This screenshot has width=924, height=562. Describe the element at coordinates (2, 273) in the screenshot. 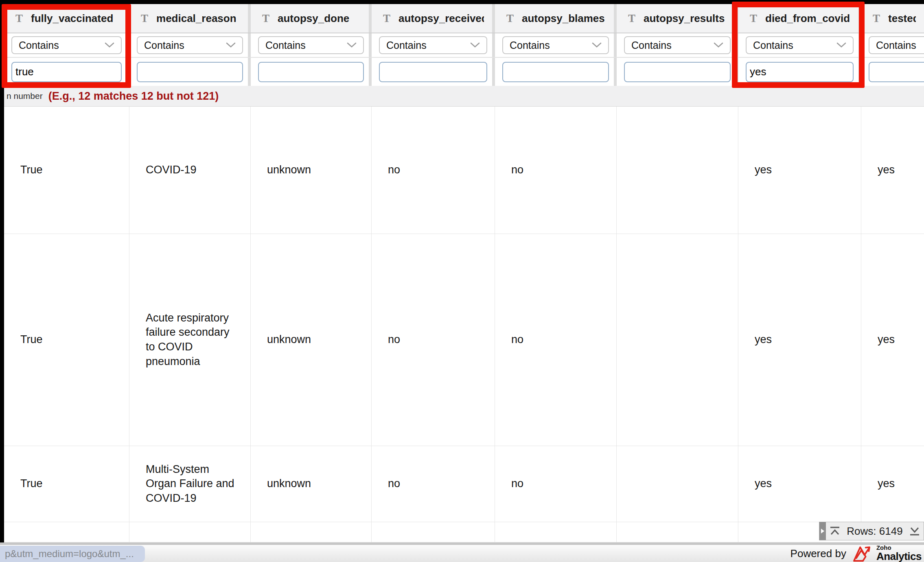

I see `left-black-bar` at that location.